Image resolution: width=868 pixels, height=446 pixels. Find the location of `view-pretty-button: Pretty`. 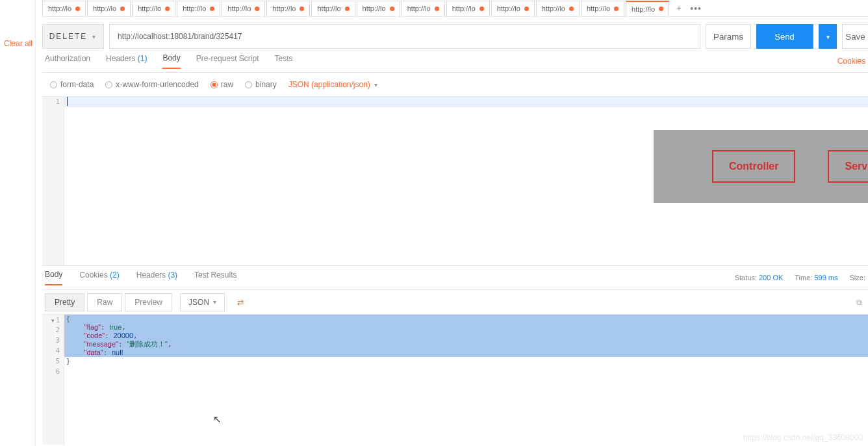

view-pretty-button: Pretty is located at coordinates (65, 302).